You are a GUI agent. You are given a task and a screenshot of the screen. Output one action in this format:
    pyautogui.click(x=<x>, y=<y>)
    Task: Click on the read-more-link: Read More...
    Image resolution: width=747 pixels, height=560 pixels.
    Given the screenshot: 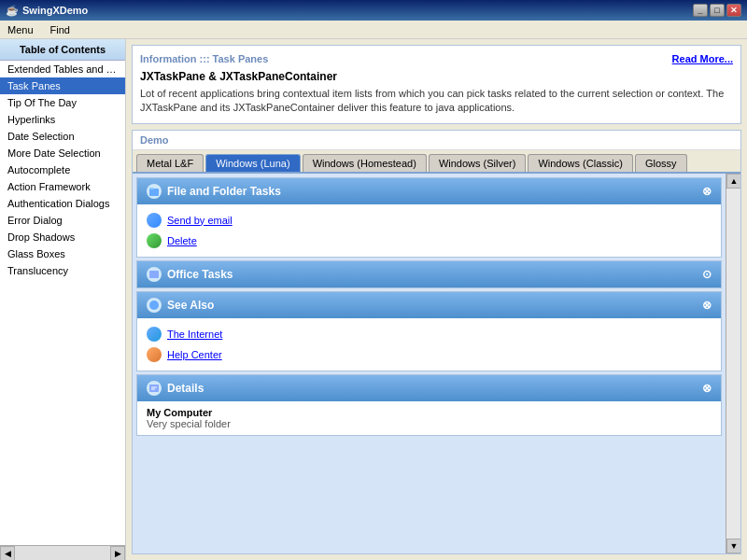 What is the action you would take?
    pyautogui.click(x=702, y=59)
    